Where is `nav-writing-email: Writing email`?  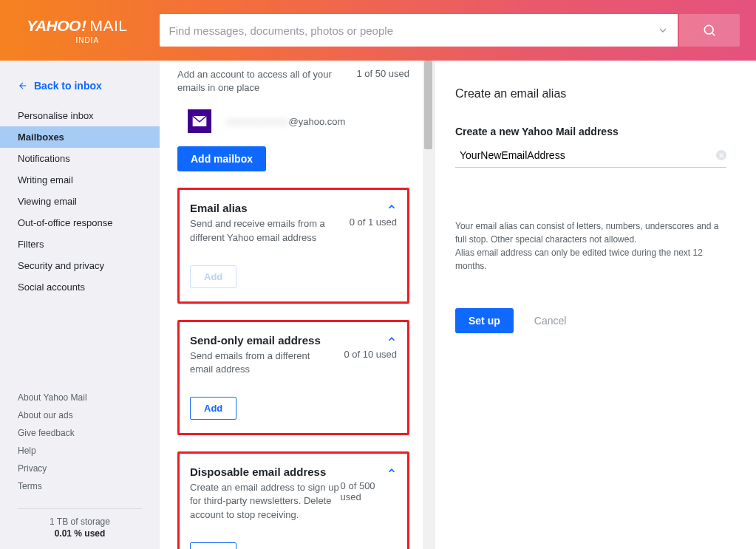
nav-writing-email: Writing email is located at coordinates (80, 180).